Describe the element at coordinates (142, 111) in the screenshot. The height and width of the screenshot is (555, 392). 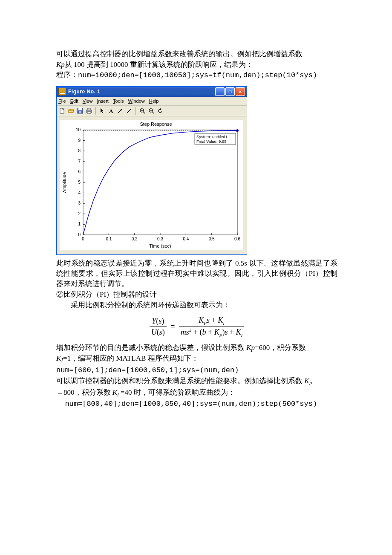
I see `zoom-in-icon` at that location.